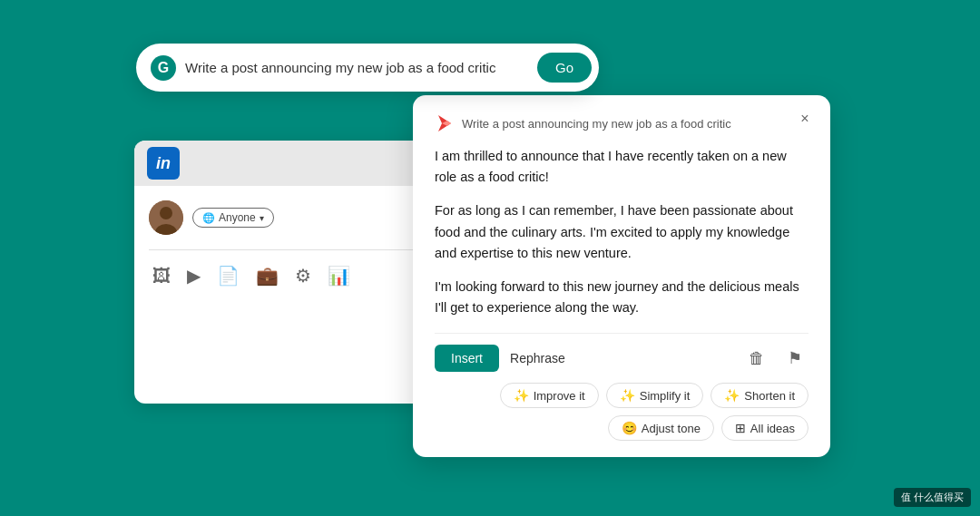 The width and height of the screenshot is (980, 516). What do you see at coordinates (521, 395) in the screenshot?
I see `improve-icon: ✨` at bounding box center [521, 395].